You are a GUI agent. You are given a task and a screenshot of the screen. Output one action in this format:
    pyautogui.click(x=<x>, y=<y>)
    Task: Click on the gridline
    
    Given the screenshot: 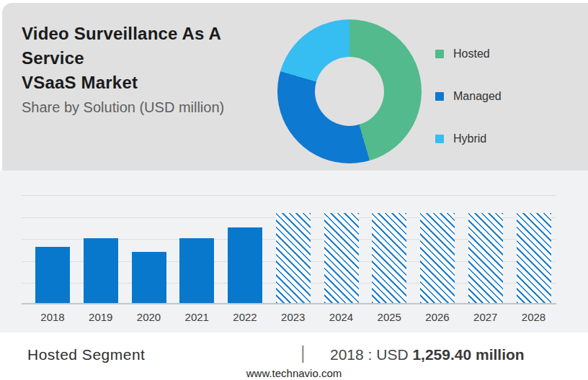 What is the action you would take?
    pyautogui.click(x=289, y=196)
    